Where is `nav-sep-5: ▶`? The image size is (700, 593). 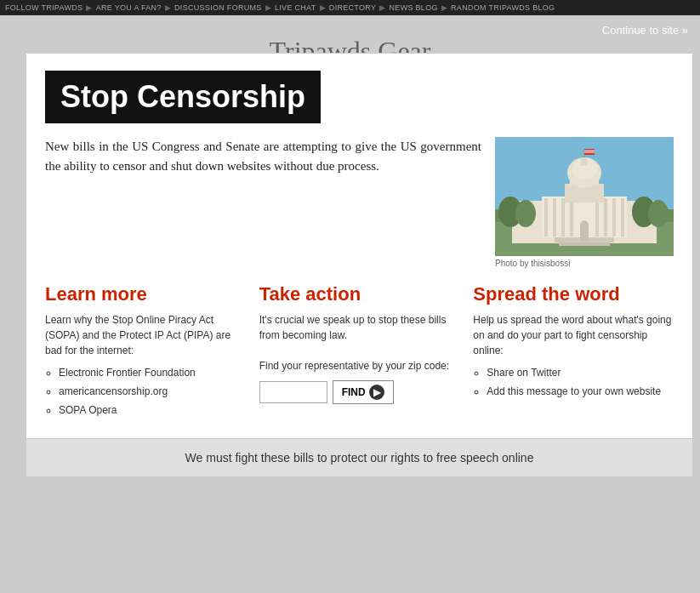
nav-sep-5: ▶ is located at coordinates (383, 8).